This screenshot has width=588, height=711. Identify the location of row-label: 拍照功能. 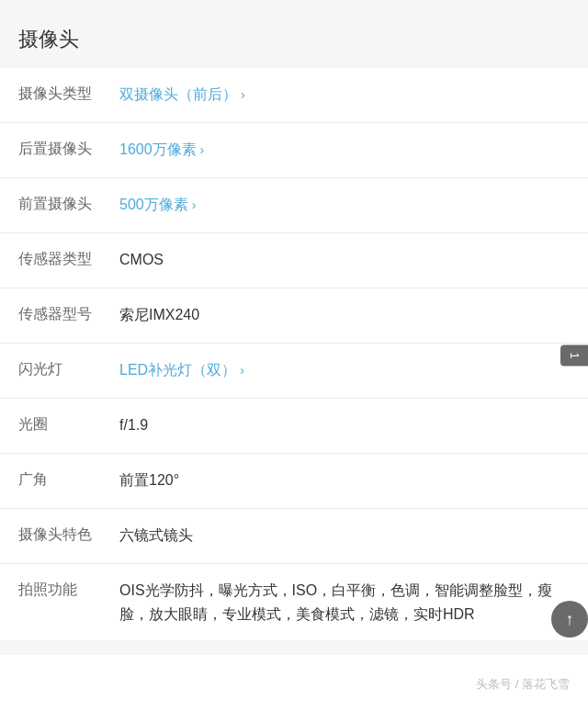
(69, 590).